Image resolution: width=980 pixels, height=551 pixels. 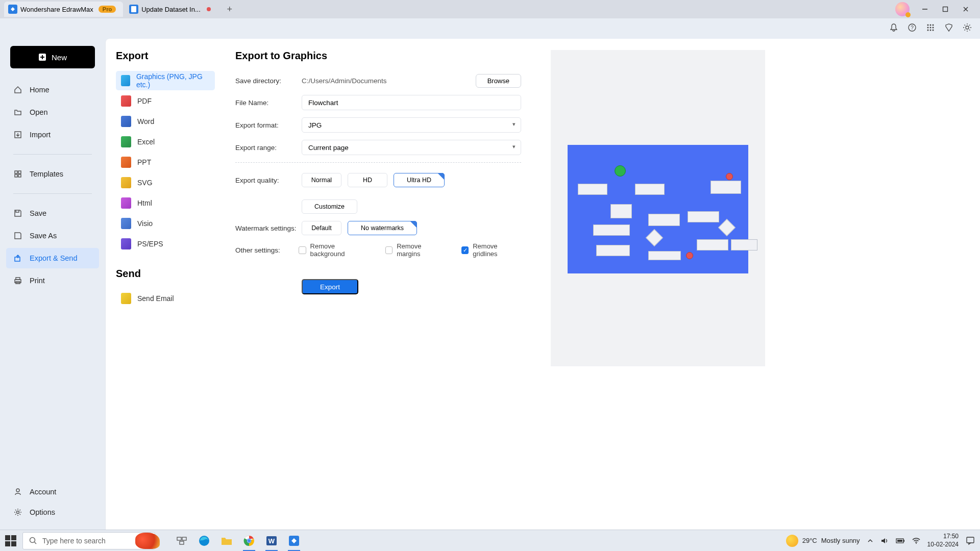 I want to click on maximize-button, so click(x=945, y=9).